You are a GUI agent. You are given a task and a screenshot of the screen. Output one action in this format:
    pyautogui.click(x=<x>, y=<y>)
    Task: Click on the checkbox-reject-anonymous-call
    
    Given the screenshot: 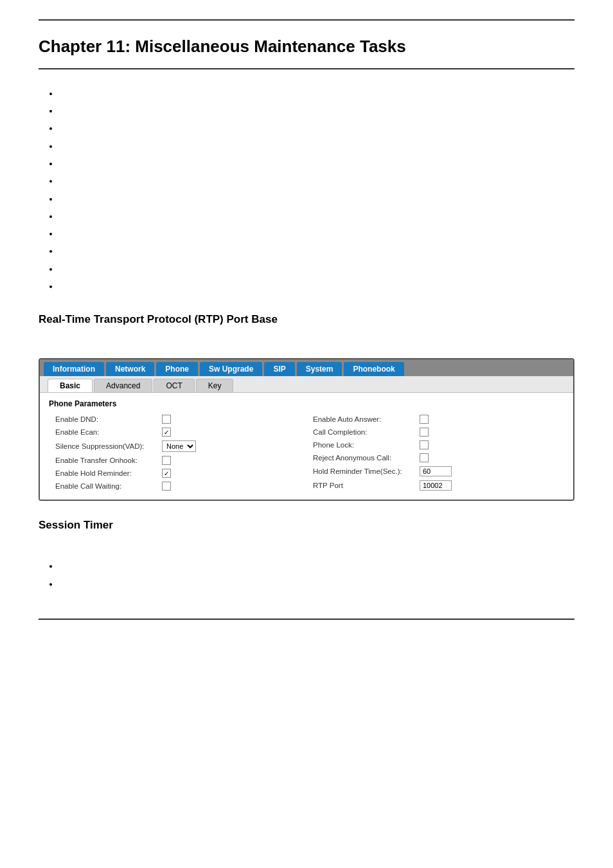 What is the action you would take?
    pyautogui.click(x=424, y=458)
    